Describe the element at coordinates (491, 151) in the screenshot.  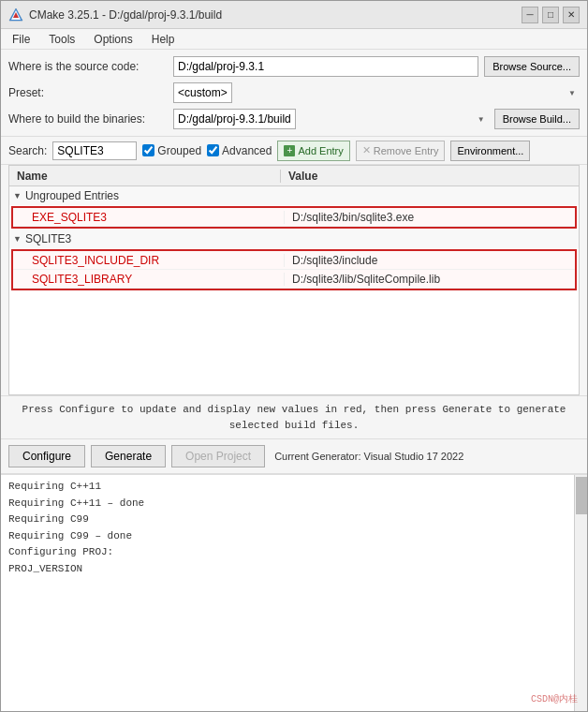
I see `environment-button: Environment...` at that location.